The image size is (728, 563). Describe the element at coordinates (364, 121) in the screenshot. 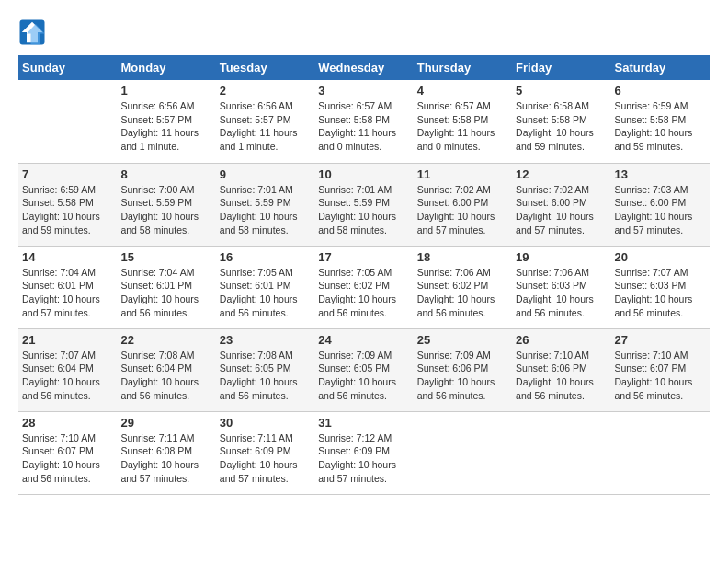

I see `calendar-cell: 3Sunrise: 6:57 AM Sunset: 5:58 PM Daylig…` at that location.